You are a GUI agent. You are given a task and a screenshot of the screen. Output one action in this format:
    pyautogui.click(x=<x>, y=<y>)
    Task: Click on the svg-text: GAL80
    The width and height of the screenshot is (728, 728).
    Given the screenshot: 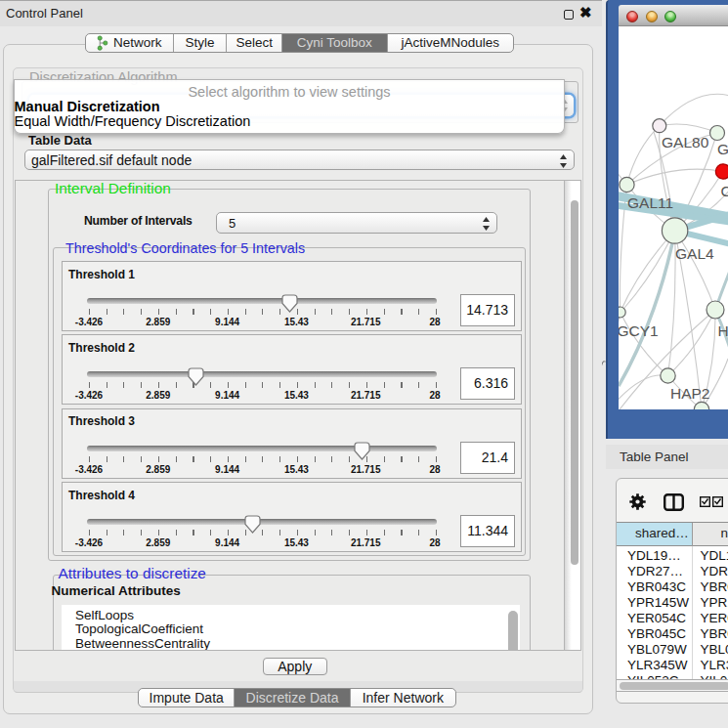 What is the action you would take?
    pyautogui.click(x=686, y=143)
    